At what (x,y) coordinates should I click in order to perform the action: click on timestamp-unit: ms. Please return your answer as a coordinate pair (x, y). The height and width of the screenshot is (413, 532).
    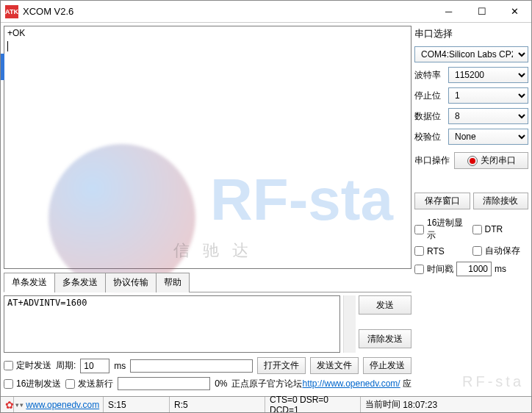
    Looking at the image, I should click on (500, 269).